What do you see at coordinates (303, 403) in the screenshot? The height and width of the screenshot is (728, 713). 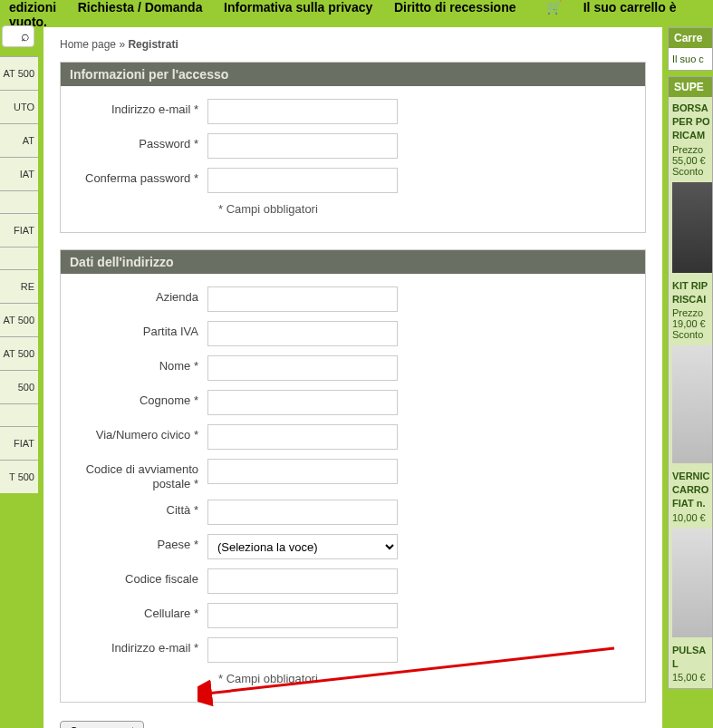 I see `lastname-input` at bounding box center [303, 403].